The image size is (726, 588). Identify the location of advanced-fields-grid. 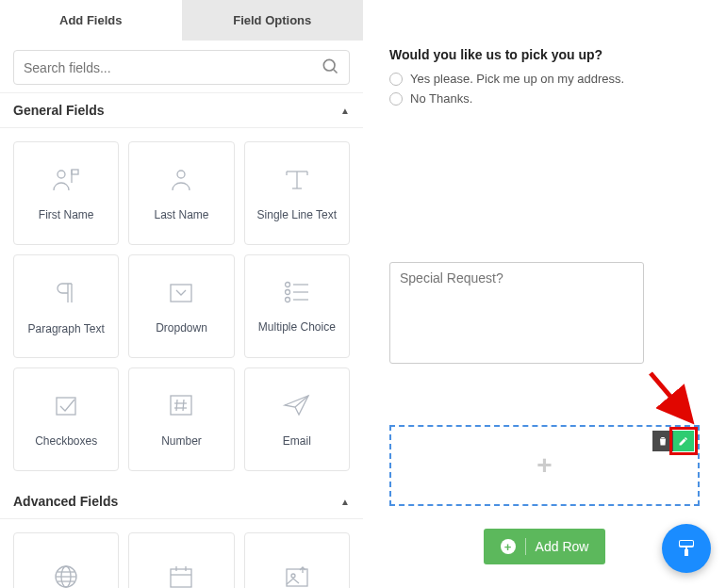
(181, 554).